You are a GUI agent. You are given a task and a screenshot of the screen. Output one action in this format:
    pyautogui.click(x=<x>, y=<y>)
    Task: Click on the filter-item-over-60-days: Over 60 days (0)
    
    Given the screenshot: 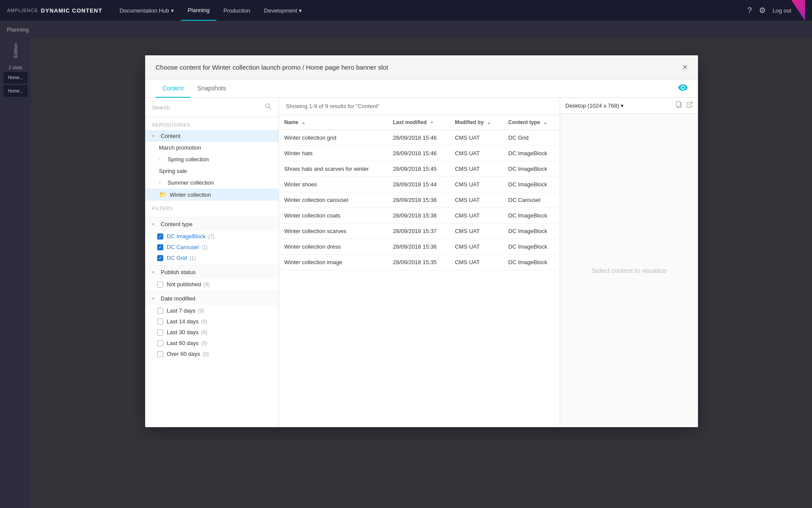 What is the action you would take?
    pyautogui.click(x=212, y=354)
    